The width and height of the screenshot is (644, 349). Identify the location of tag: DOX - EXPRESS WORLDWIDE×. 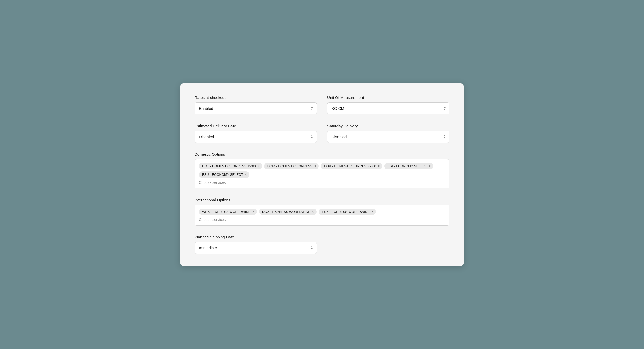
(288, 212).